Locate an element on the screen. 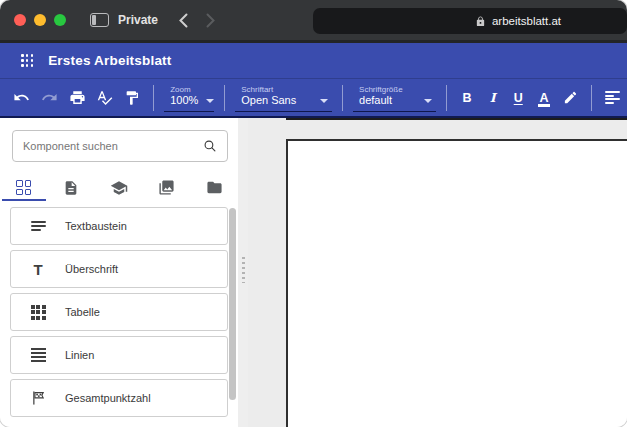  image-library-icon is located at coordinates (166, 188).